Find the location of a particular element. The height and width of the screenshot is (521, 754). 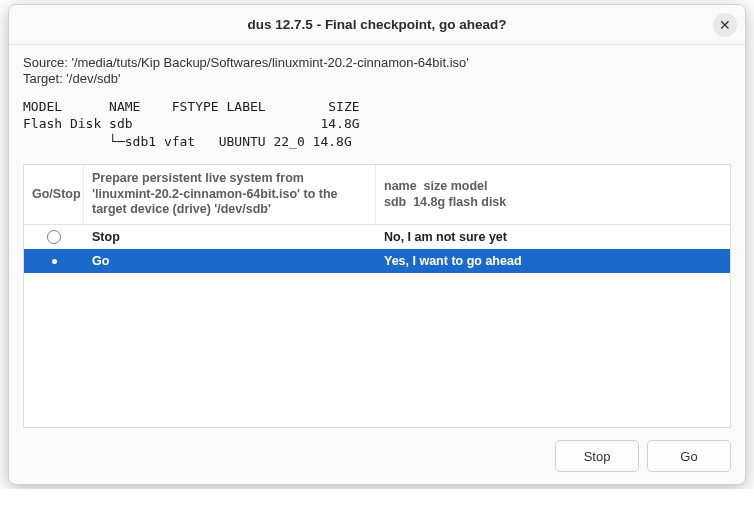

titlebar: dus 12.7.5 - Final checkpoint, go ahead?… is located at coordinates (377, 25).